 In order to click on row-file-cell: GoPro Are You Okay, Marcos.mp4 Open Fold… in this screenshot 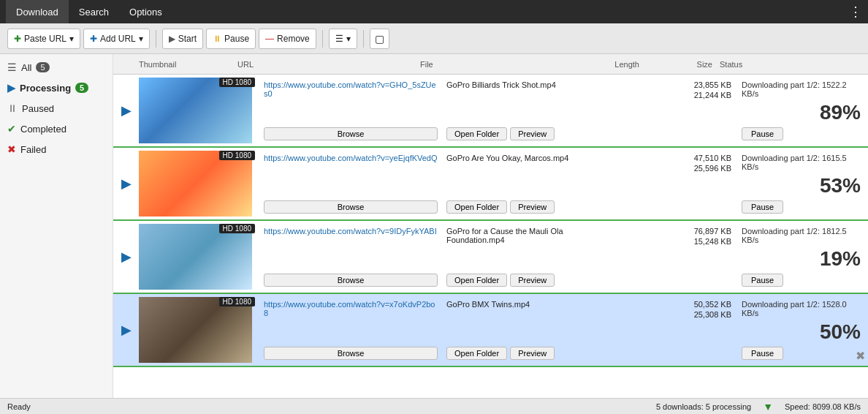, I will do `click(530, 184)`.